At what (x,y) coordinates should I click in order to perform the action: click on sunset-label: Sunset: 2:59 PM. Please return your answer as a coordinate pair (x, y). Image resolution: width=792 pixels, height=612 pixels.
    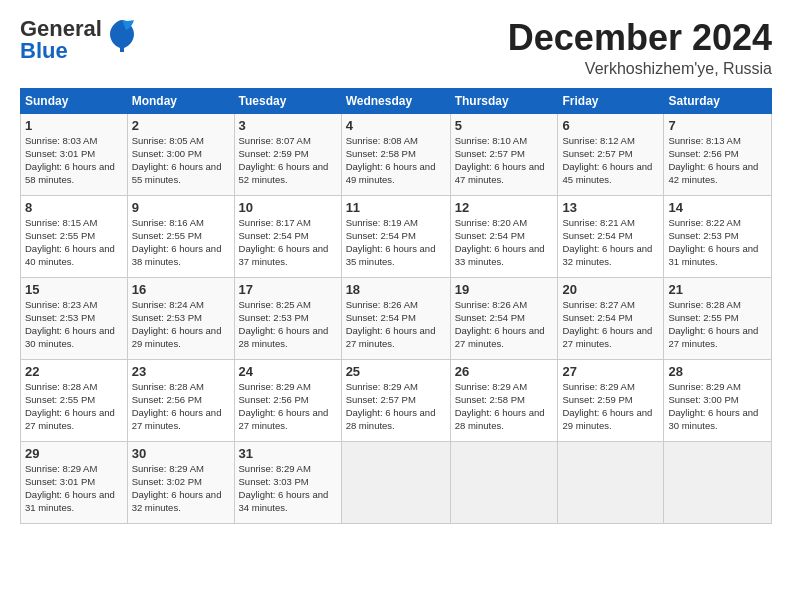
    Looking at the image, I should click on (597, 400).